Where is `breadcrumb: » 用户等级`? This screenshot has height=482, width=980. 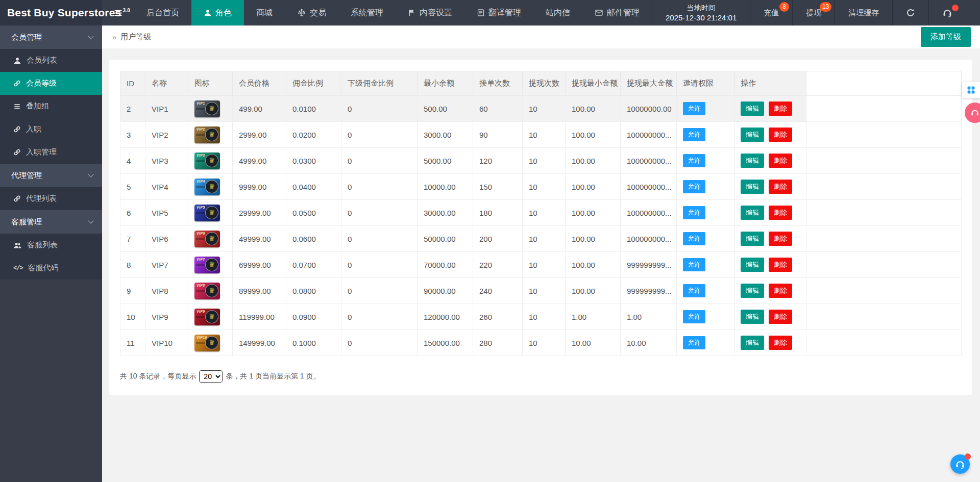 breadcrumb: » 用户等级 is located at coordinates (132, 37).